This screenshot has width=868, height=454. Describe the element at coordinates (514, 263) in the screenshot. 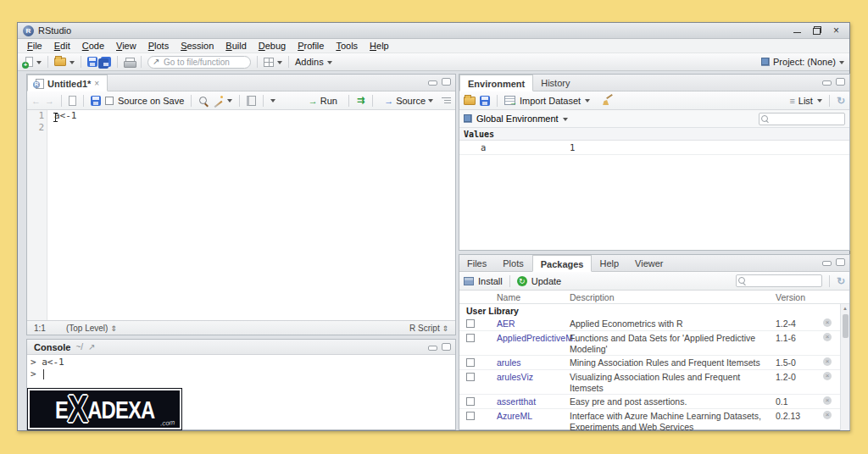

I see `packages-panel-tab: Plots` at that location.